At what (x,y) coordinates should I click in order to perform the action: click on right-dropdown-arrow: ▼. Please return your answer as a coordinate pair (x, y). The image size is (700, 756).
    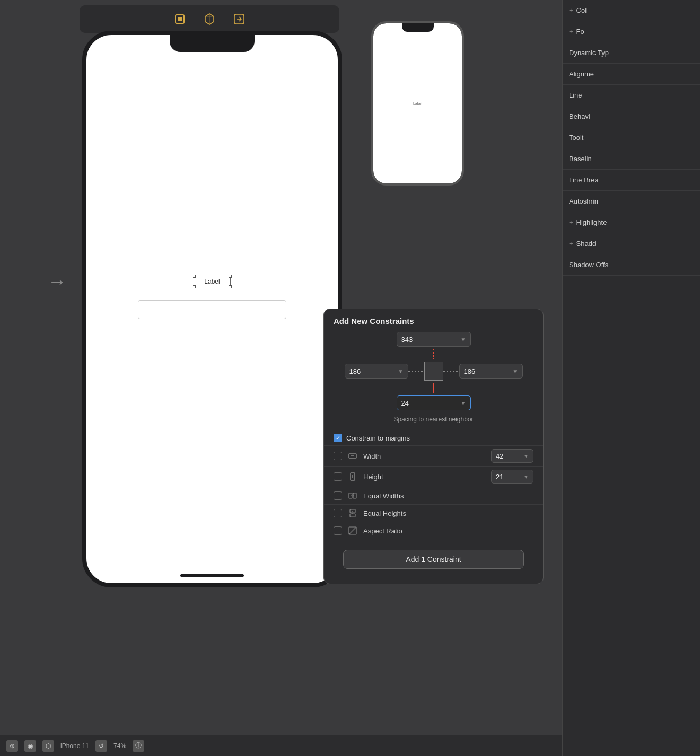
    Looking at the image, I should click on (515, 371).